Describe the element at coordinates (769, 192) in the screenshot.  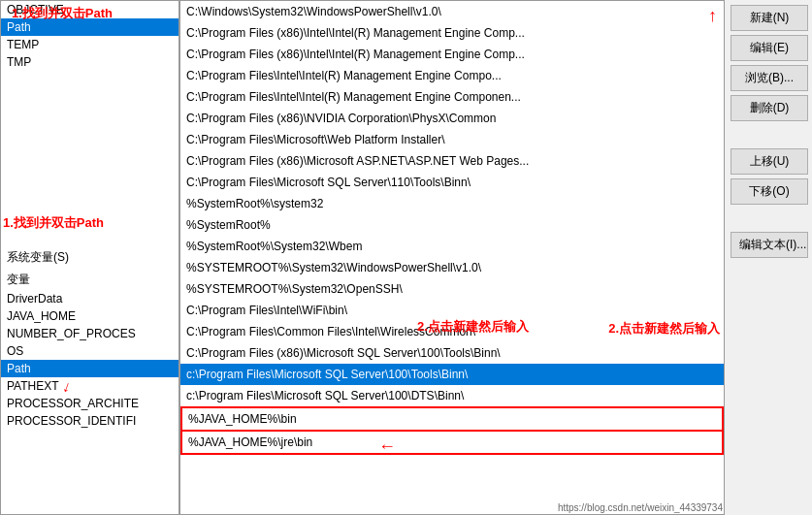
I see `btn-down: 下移(O)` at that location.